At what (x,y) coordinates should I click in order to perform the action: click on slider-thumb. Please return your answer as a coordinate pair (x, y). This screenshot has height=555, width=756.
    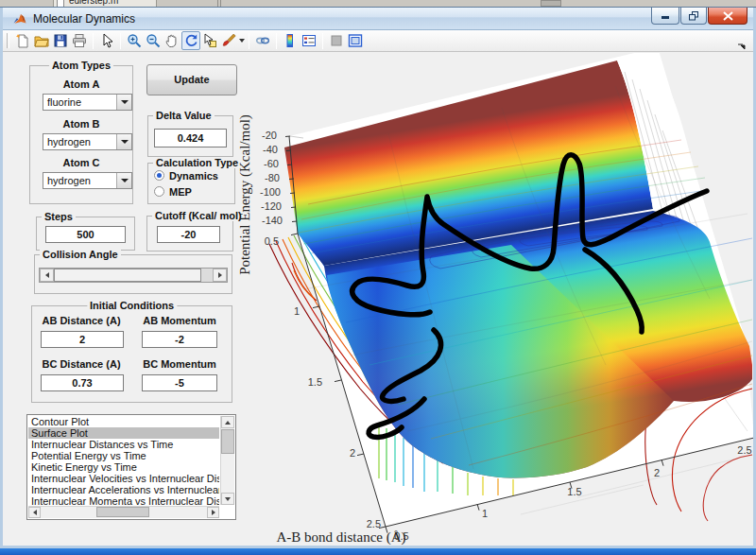
    Looking at the image, I should click on (128, 275).